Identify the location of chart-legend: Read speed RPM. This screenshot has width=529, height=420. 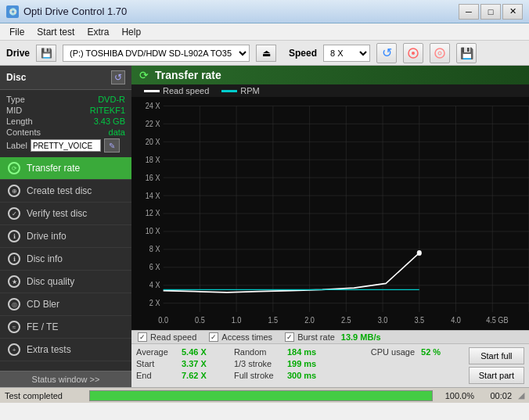
(330, 91).